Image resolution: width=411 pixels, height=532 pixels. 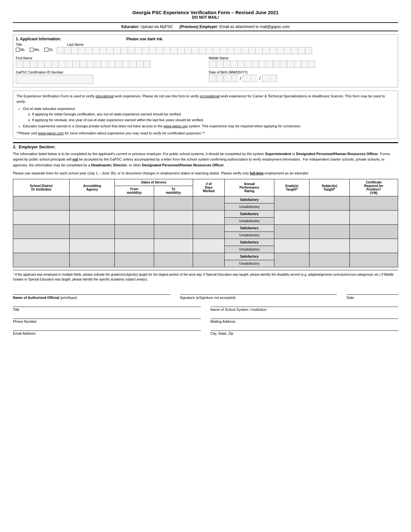 I want to click on sub-bullet-1a: o If applying for initial Georgia certif…, so click(x=211, y=114).